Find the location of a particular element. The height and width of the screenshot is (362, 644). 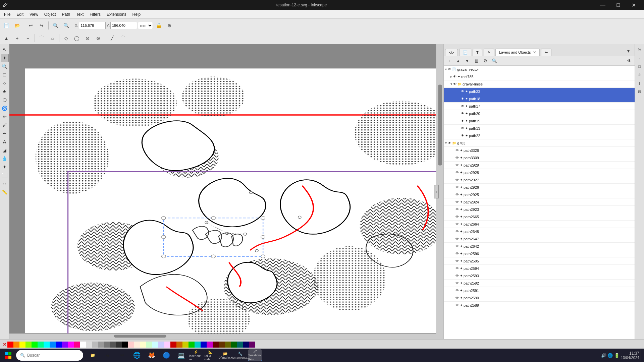

panel-add-layer-btn: + is located at coordinates (449, 61).